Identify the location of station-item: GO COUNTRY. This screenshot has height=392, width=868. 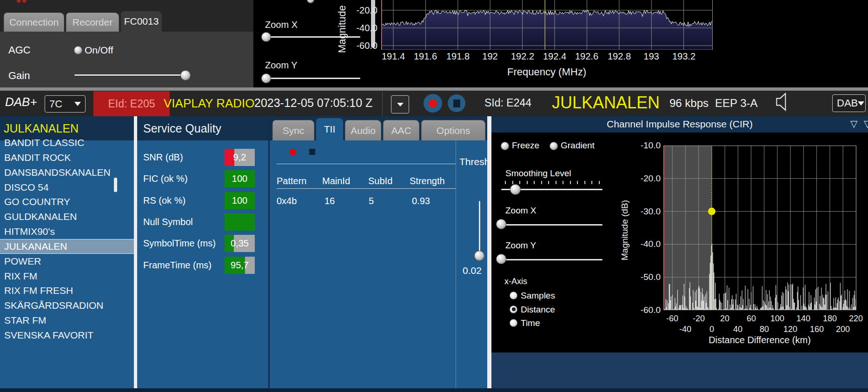
(67, 202).